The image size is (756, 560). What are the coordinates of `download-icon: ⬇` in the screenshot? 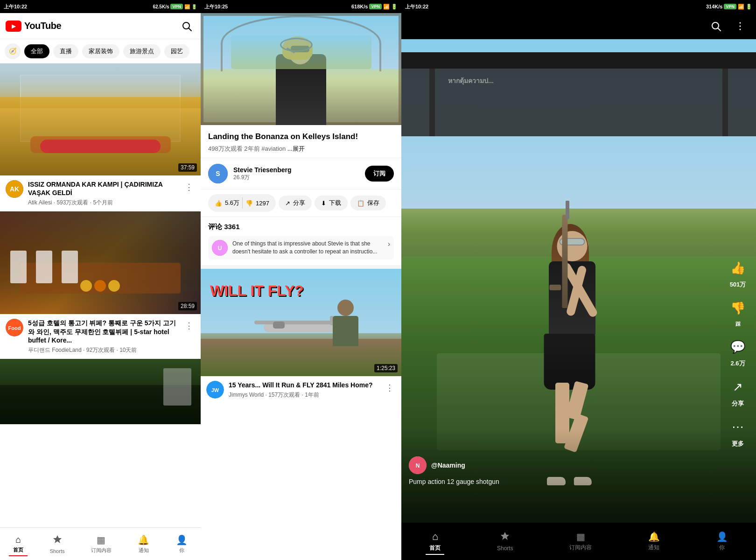 It's located at (324, 203).